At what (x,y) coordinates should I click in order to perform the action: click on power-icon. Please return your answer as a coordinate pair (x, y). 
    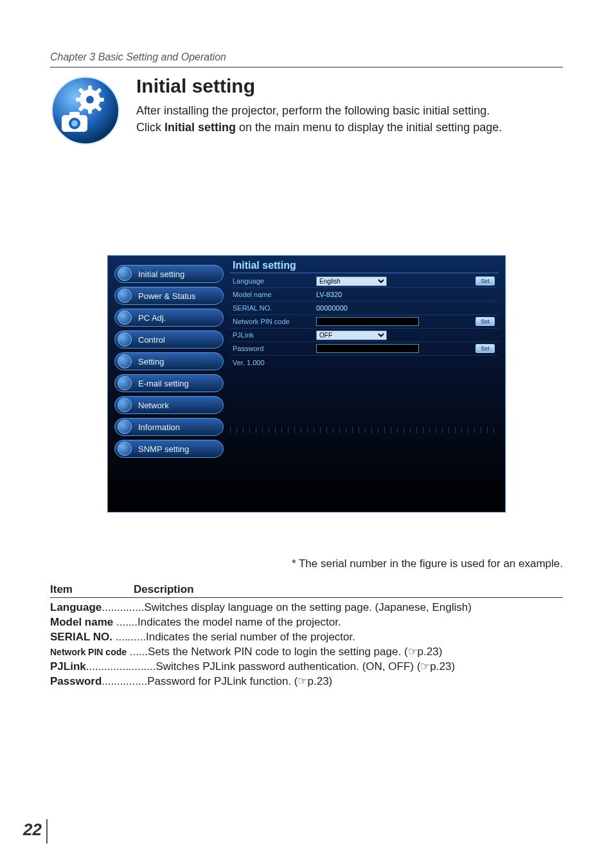
    Looking at the image, I should click on (125, 296).